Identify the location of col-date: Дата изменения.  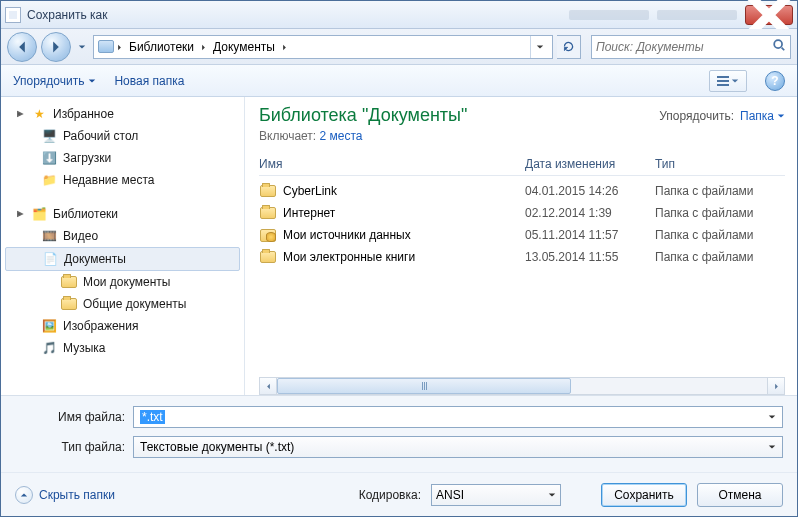
(590, 164).